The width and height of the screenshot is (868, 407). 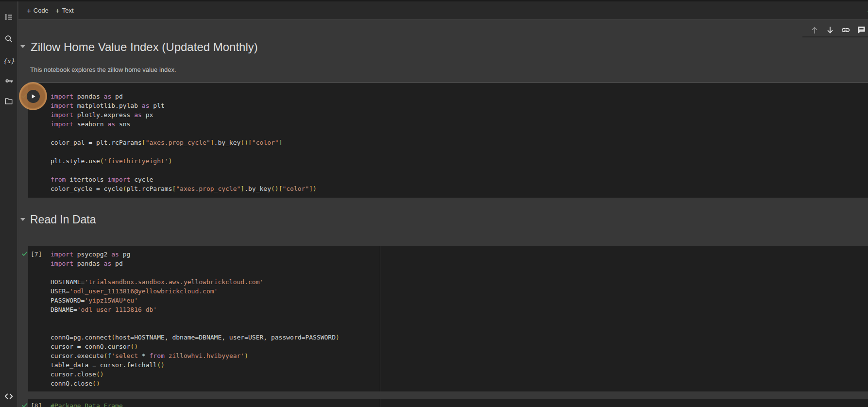 I want to click on execution-count: [8], so click(x=36, y=404).